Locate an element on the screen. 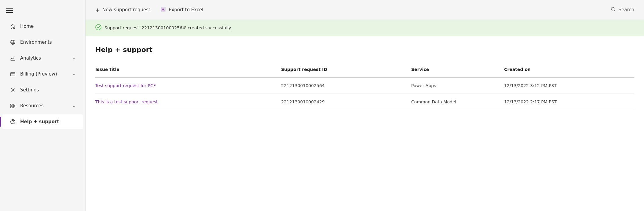 This screenshot has width=644, height=211. toolbar: + New support request XL Export to Excel… is located at coordinates (365, 10).